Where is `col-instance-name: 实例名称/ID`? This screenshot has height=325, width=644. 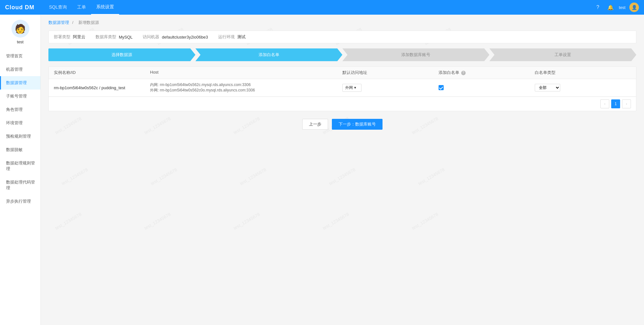 col-instance-name: 实例名称/ID is located at coordinates (102, 73).